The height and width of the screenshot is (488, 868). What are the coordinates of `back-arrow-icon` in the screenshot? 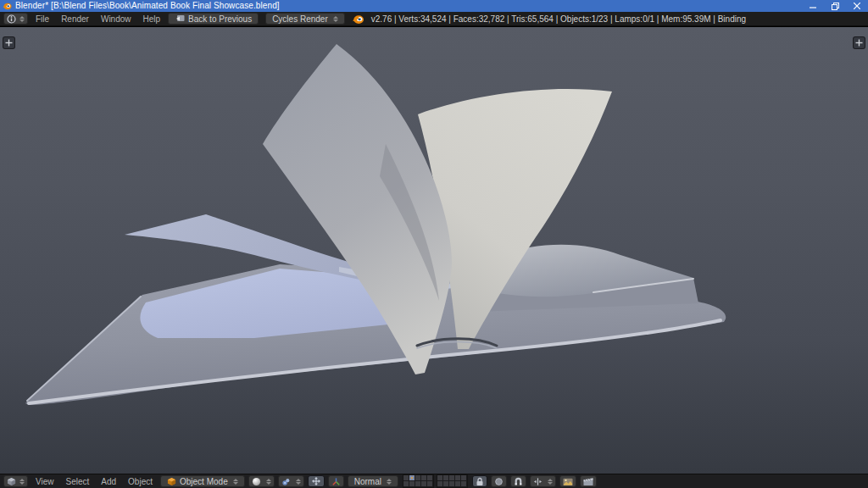 It's located at (180, 19).